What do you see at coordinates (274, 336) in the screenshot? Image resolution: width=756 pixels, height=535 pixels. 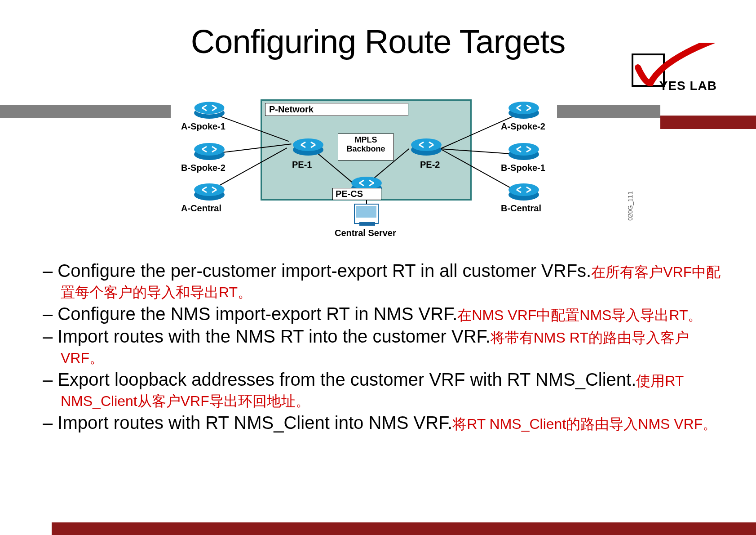 I see `bullet-3-en: Import routes with the NMS RT into the c…` at bounding box center [274, 336].